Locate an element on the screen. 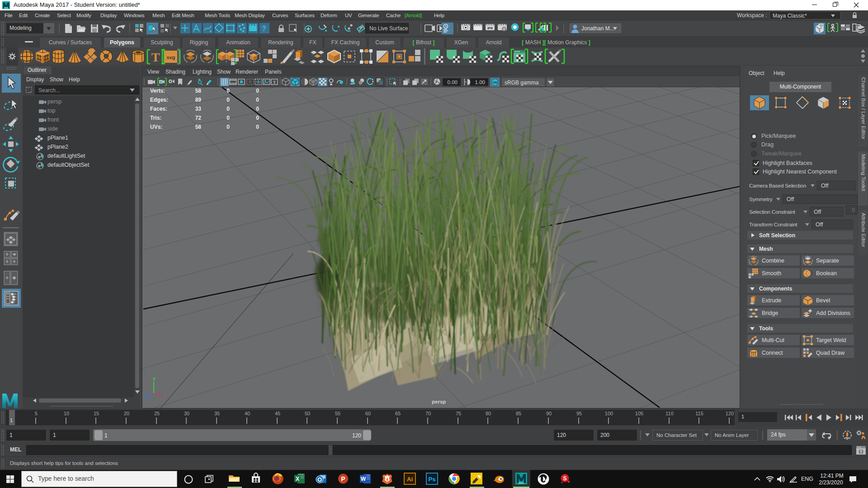  svg-text: W is located at coordinates (363, 479).